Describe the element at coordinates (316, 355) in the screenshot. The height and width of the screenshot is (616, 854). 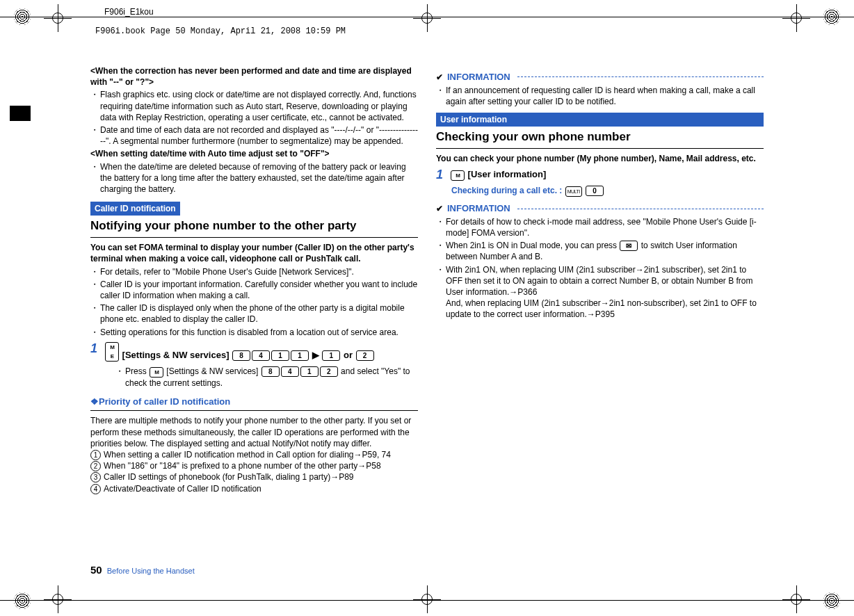
I see `arrow-icon: ▶` at that location.